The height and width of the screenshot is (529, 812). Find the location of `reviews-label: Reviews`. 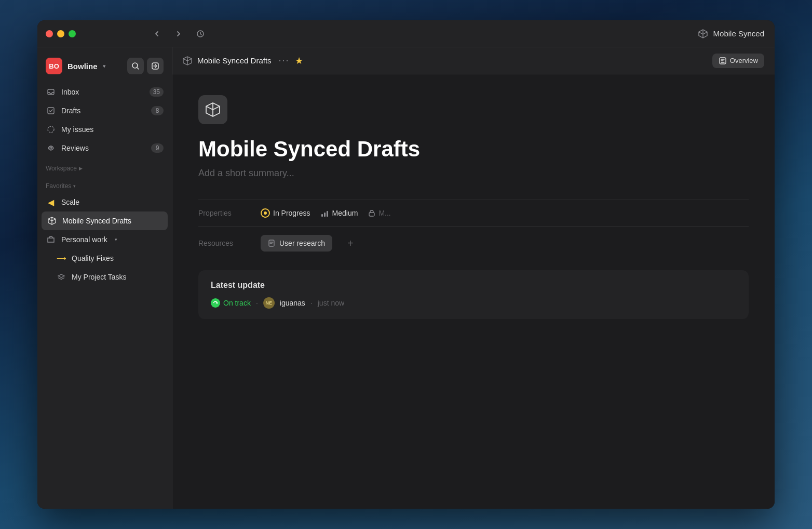

reviews-label: Reviews is located at coordinates (75, 148).